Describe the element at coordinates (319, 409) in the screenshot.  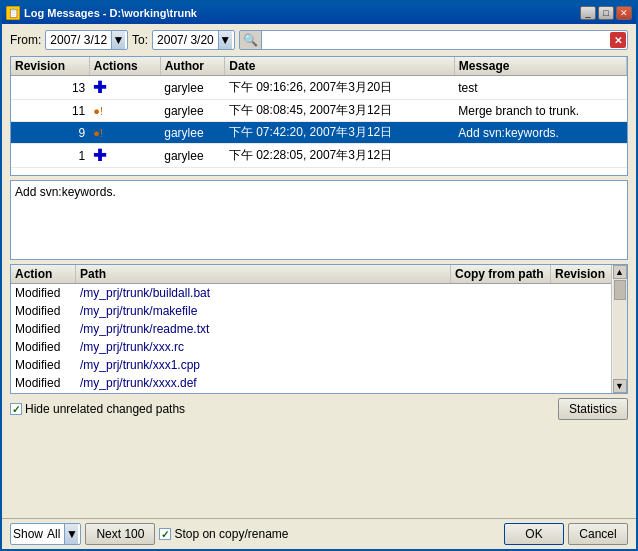
I see `options-row: ✓ Hide unrelated changed paths Statistic…` at that location.